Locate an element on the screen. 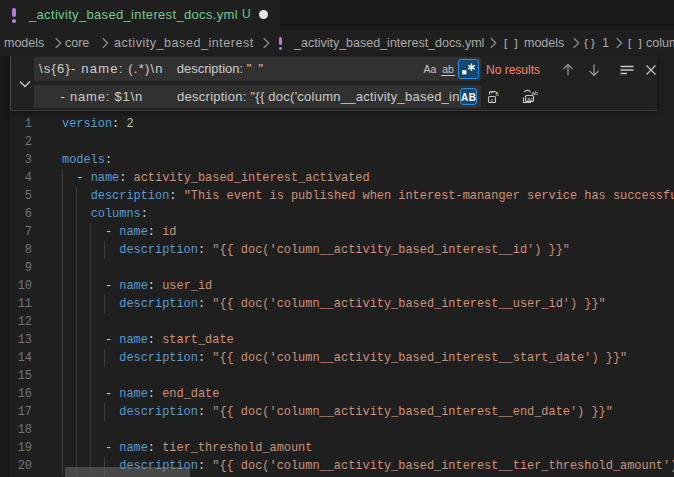  svg-text: ac is located at coordinates (530, 99).